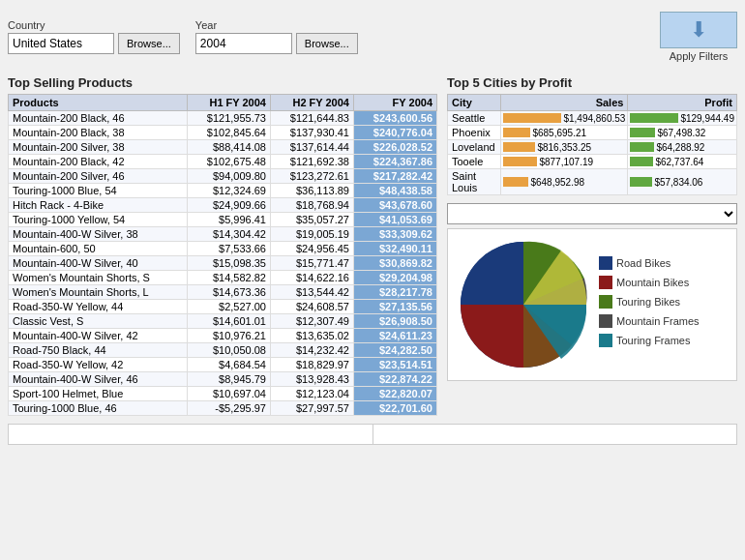 This screenshot has width=745, height=560. I want to click on legend-item: Mountain Frames, so click(664, 321).